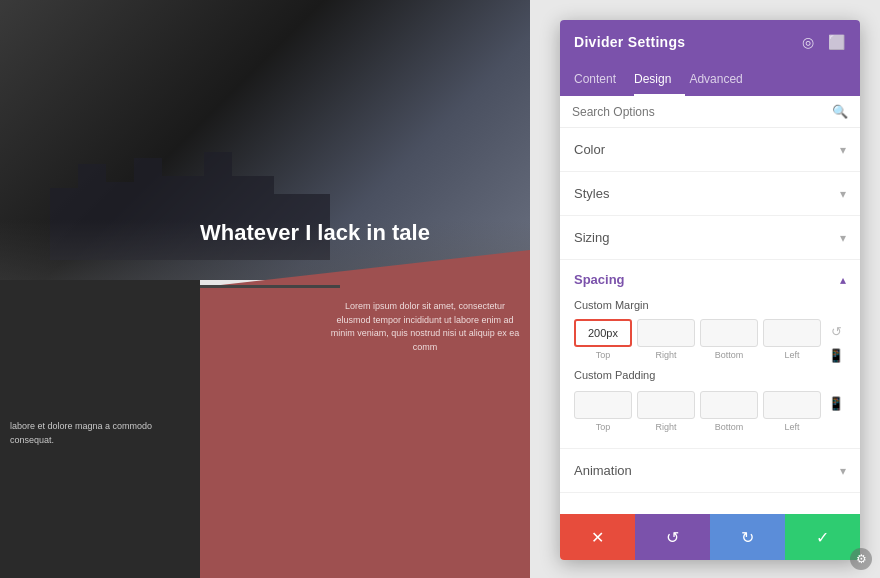  I want to click on section-color: Color ▾, so click(710, 150).